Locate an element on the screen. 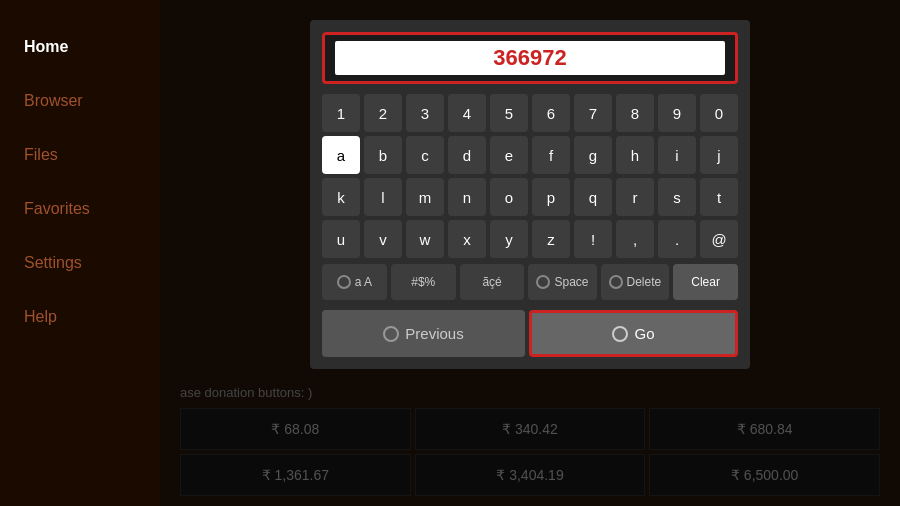  key-5: 5 is located at coordinates (509, 113).